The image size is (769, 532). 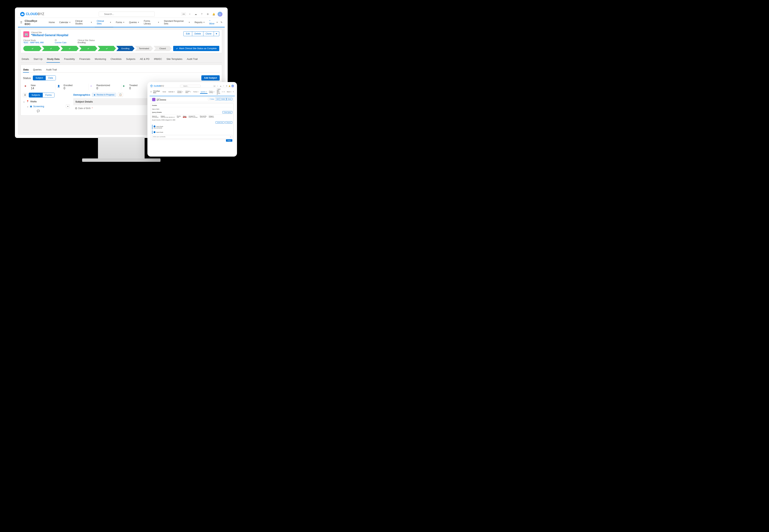 I want to click on tab-ae-pd: AE & PD, so click(x=145, y=59).